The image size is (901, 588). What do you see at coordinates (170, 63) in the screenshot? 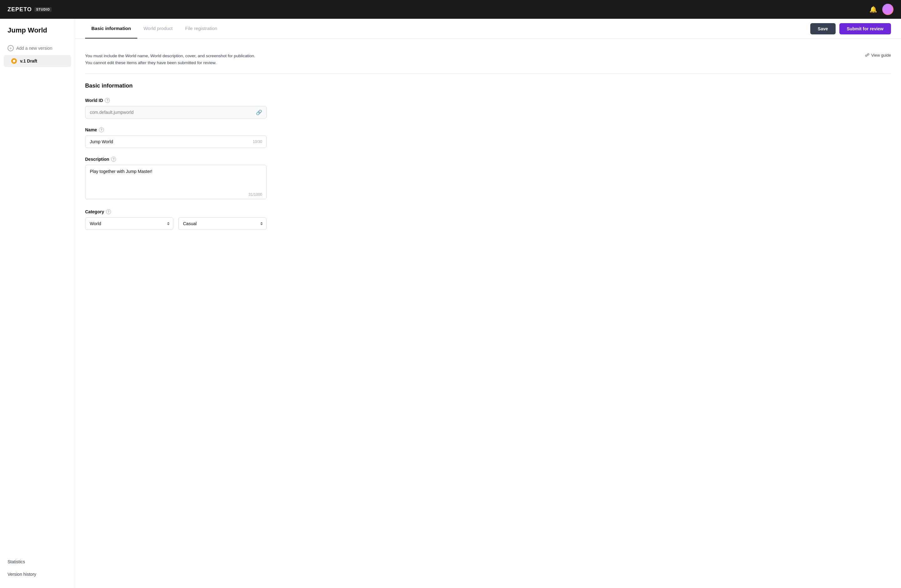
I see `info-line-2: You cannot edit these items after they h…` at bounding box center [170, 63].